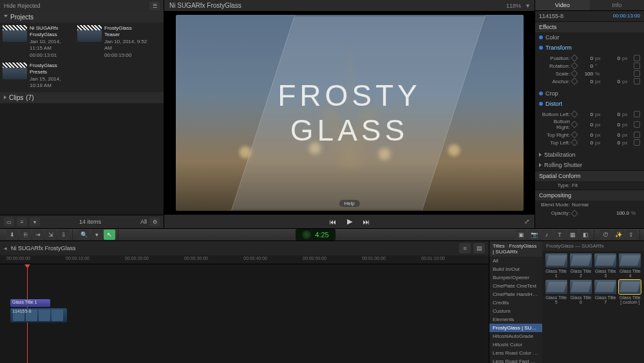 The height and width of the screenshot is (363, 644). I want to click on title-category: Elements, so click(516, 320).